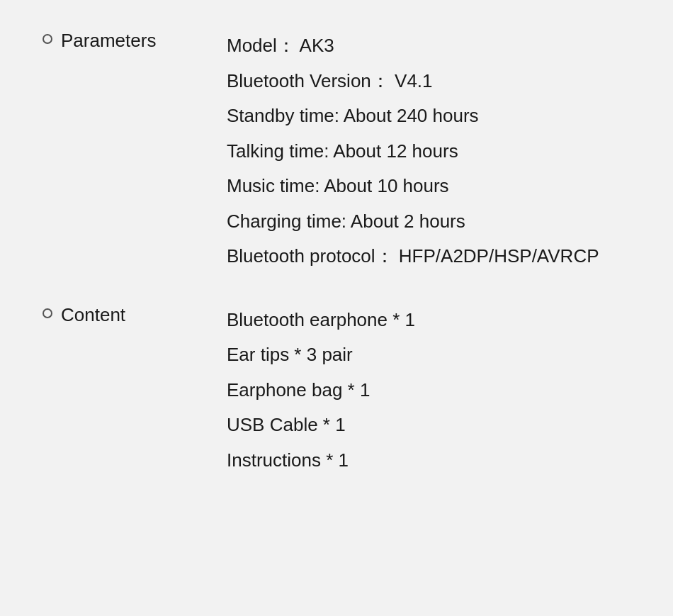 Image resolution: width=673 pixels, height=616 pixels. I want to click on content-line-parameters-4: Music time: About 10 hours, so click(429, 186).